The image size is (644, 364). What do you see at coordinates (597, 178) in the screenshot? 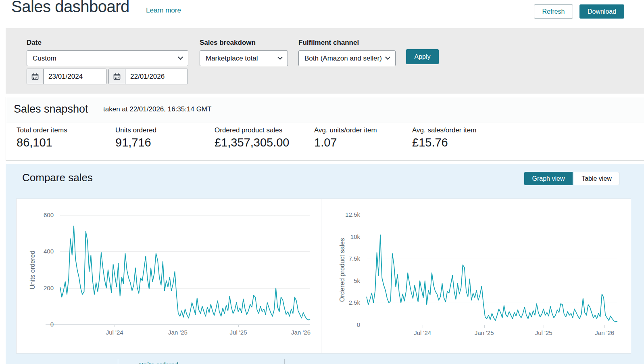
I see `table-view-toggle: Table view` at bounding box center [597, 178].